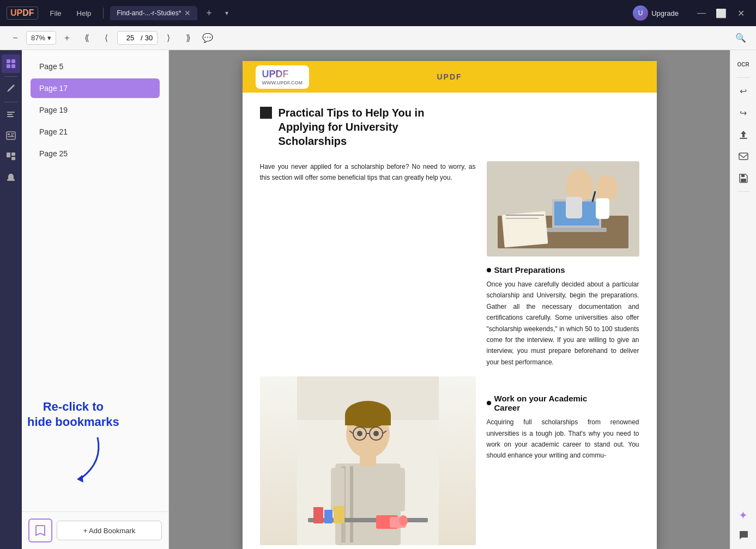 This screenshot has height=549, width=756. I want to click on ocr-button: OCR, so click(743, 64).